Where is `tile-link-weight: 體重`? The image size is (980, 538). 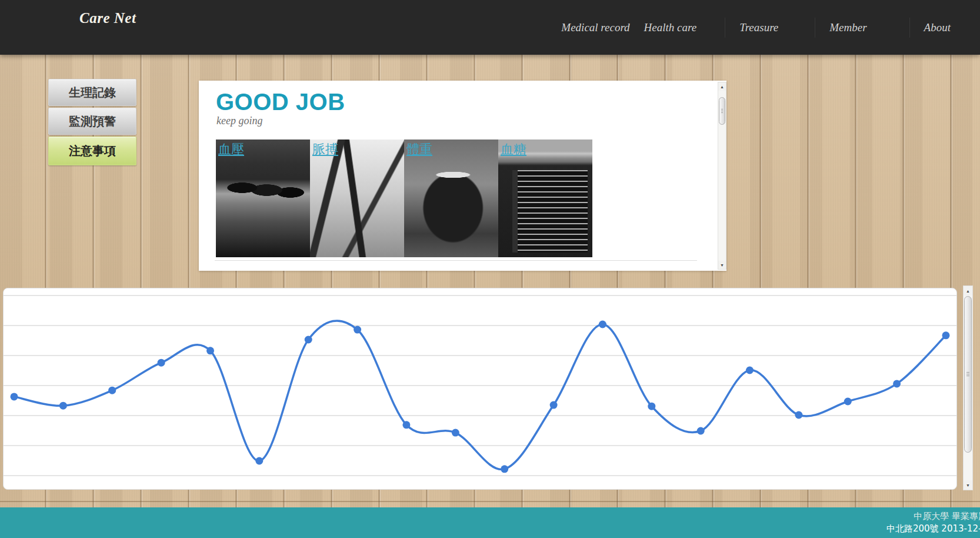 tile-link-weight: 體重 is located at coordinates (419, 150).